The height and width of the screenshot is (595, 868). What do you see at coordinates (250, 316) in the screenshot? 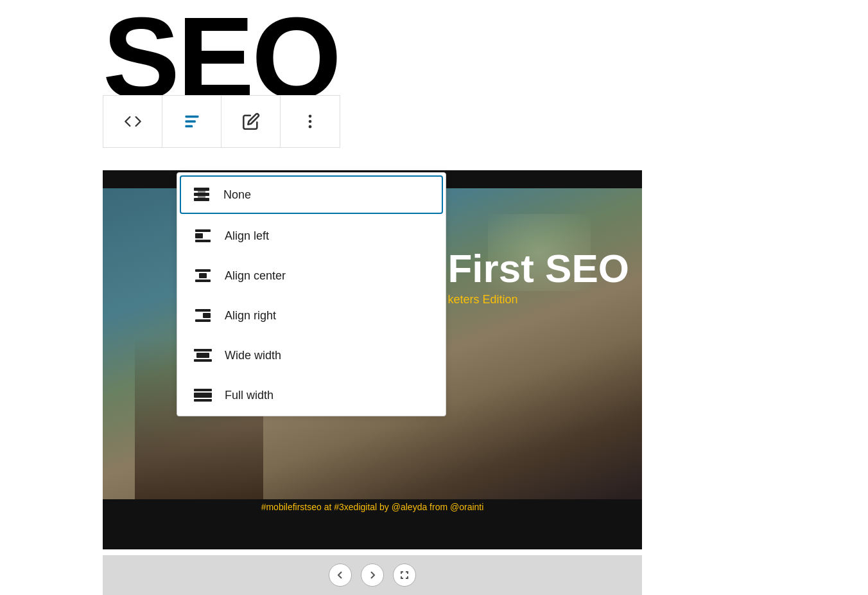
I see `dropdown-item-align-right-label: Align right` at bounding box center [250, 316].